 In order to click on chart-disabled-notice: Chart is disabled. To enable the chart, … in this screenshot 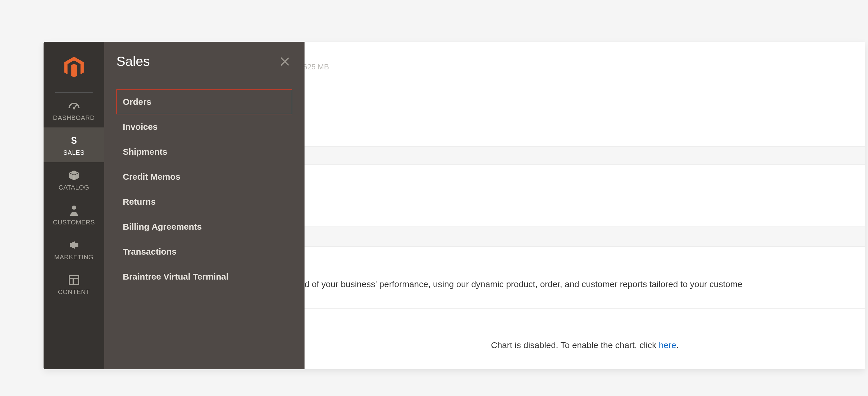, I will do `click(585, 345)`.